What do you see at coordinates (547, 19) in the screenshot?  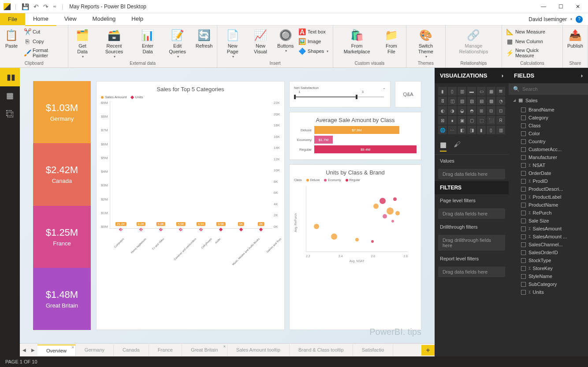 I see `user-name: David Iseminger` at bounding box center [547, 19].